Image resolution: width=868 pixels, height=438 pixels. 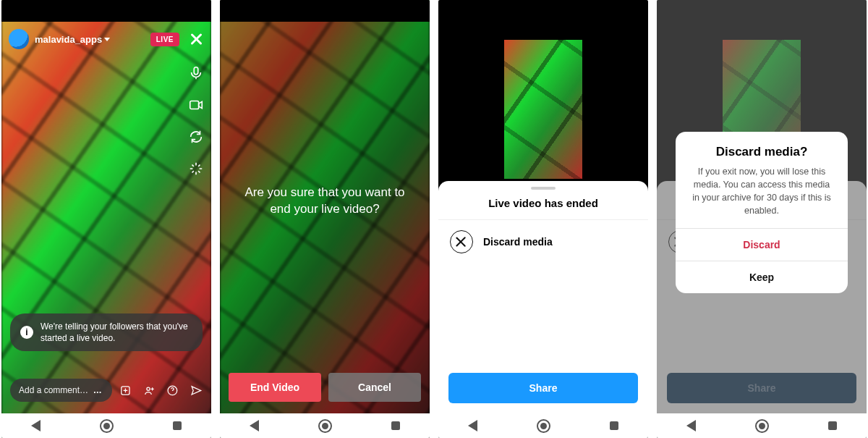 I want to click on mic-icon, so click(x=196, y=73).